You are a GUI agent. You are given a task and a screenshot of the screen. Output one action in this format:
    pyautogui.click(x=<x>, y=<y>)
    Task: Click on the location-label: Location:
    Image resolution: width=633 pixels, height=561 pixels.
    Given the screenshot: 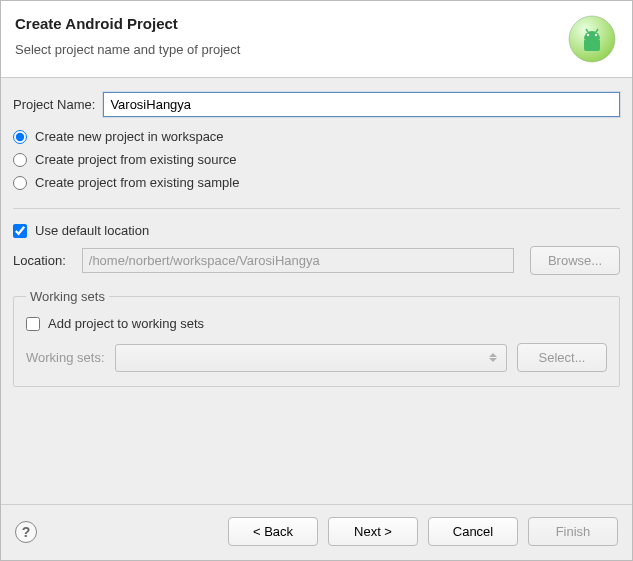 What is the action you would take?
    pyautogui.click(x=40, y=260)
    